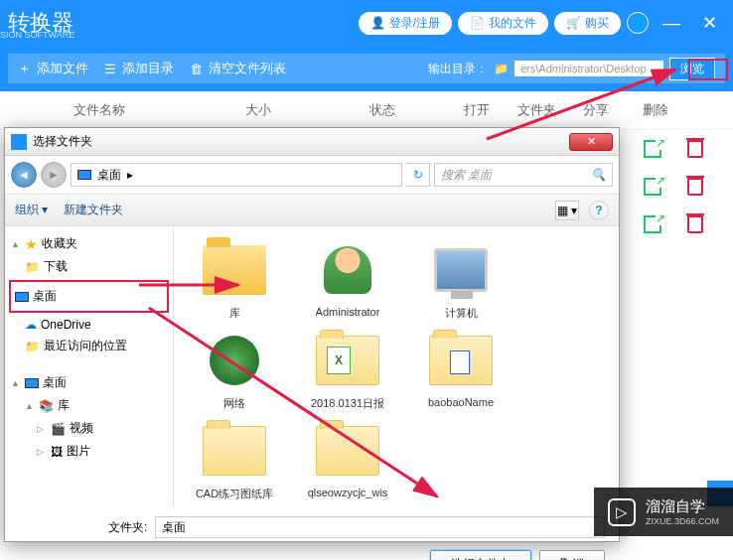  What do you see at coordinates (93, 210) in the screenshot?
I see `new-folder-button: 新建文件夹` at bounding box center [93, 210].